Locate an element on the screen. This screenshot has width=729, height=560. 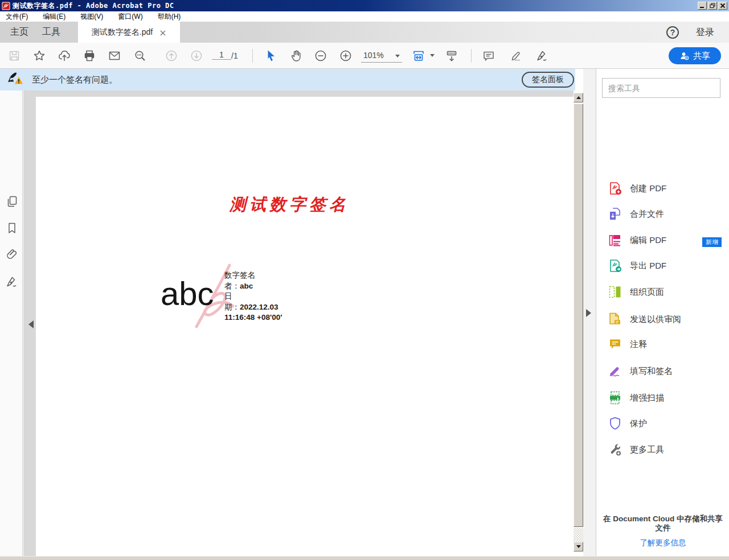
highlight-tool-icon is located at coordinates (516, 56).